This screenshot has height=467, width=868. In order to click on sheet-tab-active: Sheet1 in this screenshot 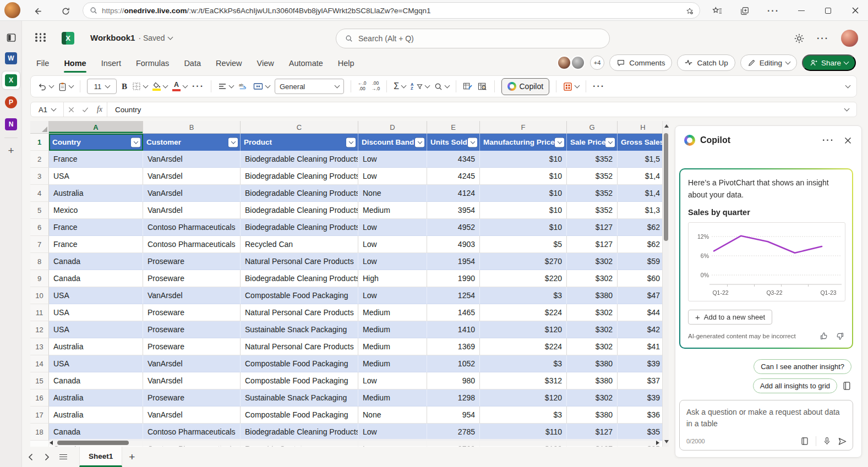, I will do `click(101, 457)`.